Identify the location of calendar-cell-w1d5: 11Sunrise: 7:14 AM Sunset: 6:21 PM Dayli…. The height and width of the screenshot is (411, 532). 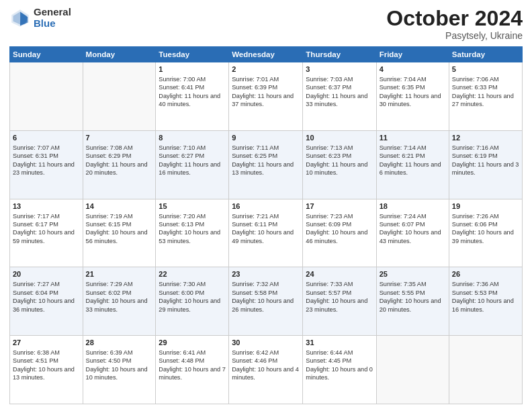
(412, 165).